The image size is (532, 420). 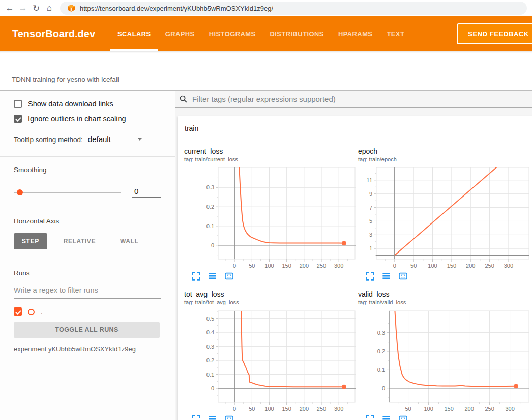 I want to click on line-chart: 05010015020025030000.10.20.3, so click(x=270, y=218).